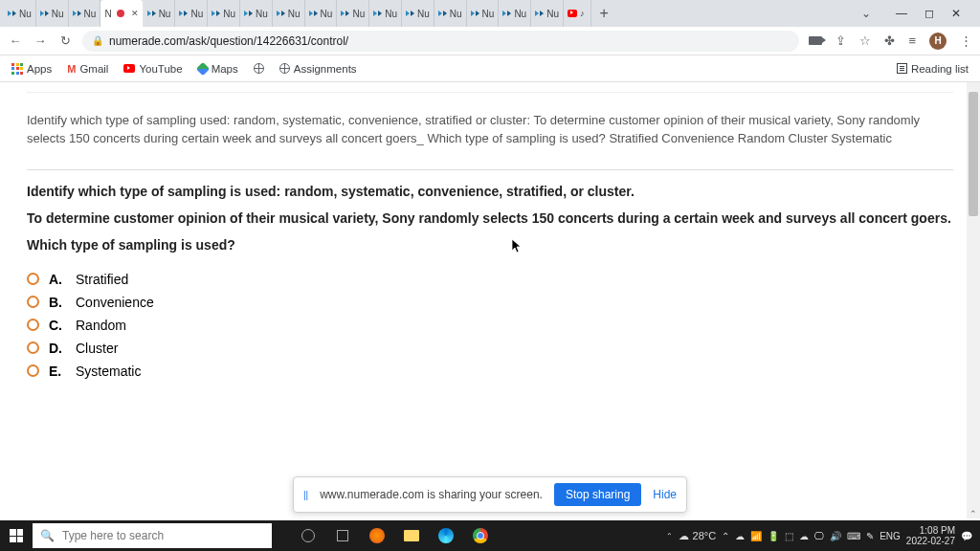  I want to click on window-minimize-button: —, so click(902, 13).